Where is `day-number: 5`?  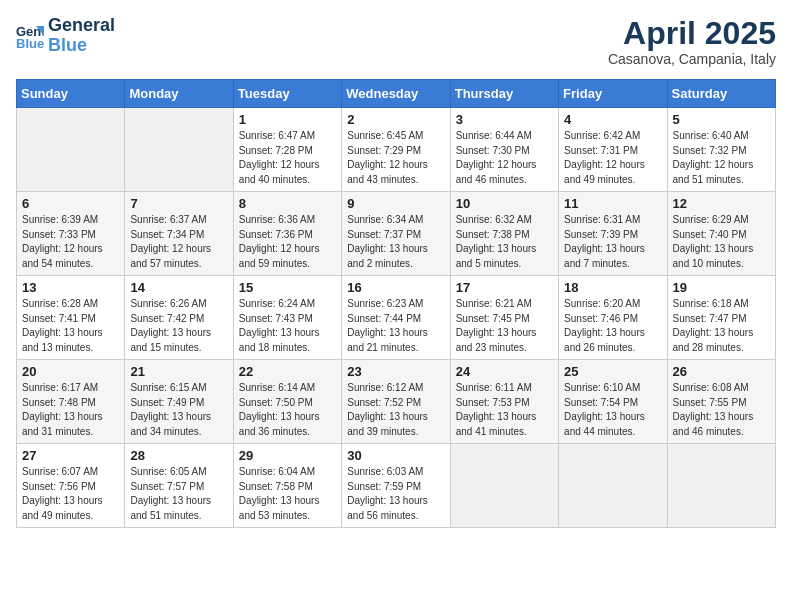
day-number: 5 is located at coordinates (722, 120).